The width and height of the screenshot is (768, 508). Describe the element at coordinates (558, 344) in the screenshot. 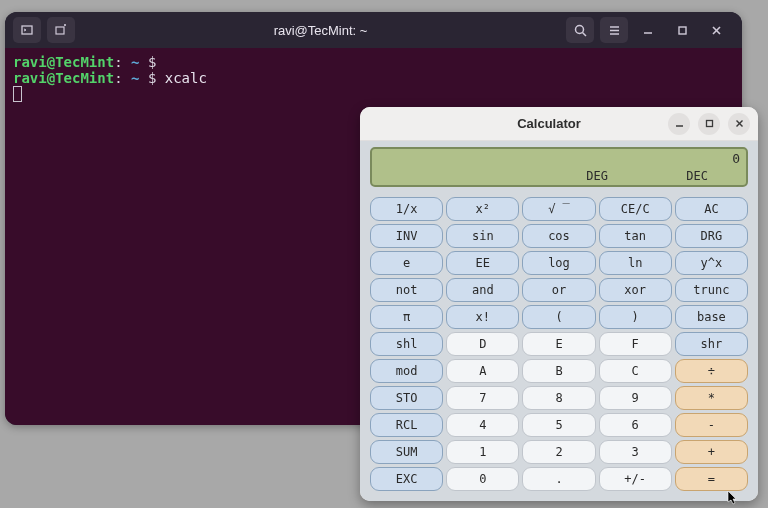

I see `calc-key-e: E` at that location.